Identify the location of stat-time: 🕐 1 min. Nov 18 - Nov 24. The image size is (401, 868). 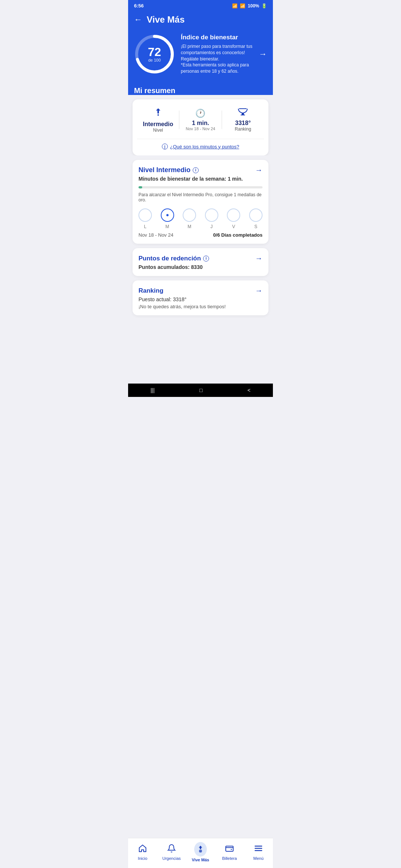
(200, 120).